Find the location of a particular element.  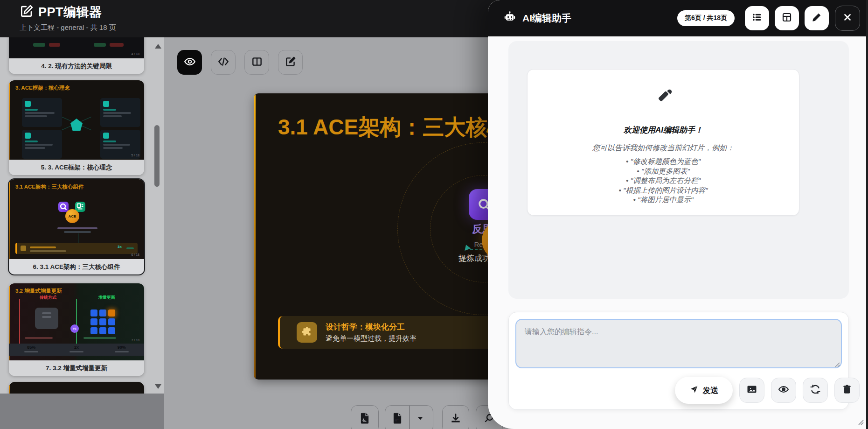

ai-panel-header: AI编辑助手 第6页 / 共18页 is located at coordinates (678, 18).